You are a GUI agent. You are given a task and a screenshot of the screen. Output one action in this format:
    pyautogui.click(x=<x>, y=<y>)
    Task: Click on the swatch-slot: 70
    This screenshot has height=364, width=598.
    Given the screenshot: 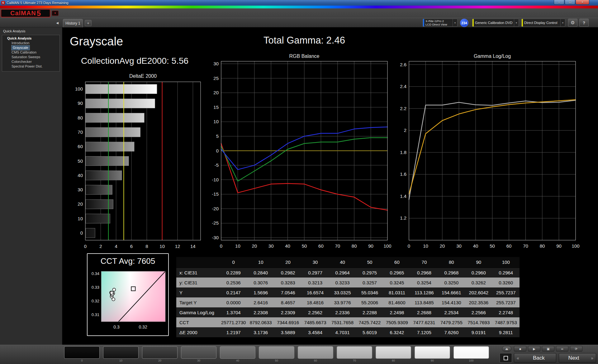 What is the action you would take?
    pyautogui.click(x=354, y=354)
    